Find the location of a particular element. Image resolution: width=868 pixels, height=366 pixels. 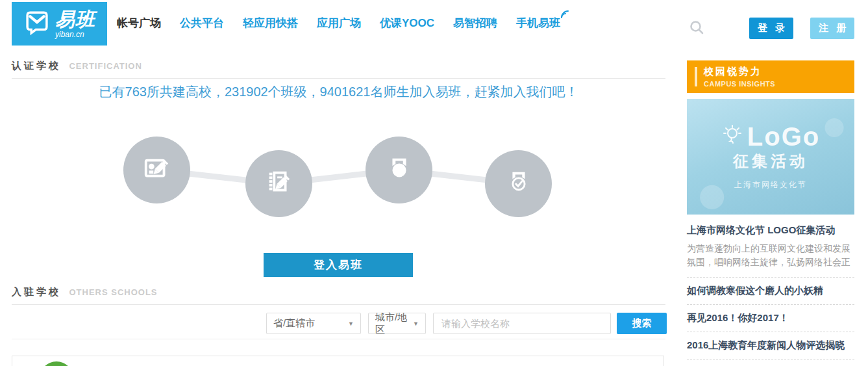

city-select: 城市/地区 ▼ is located at coordinates (397, 324).